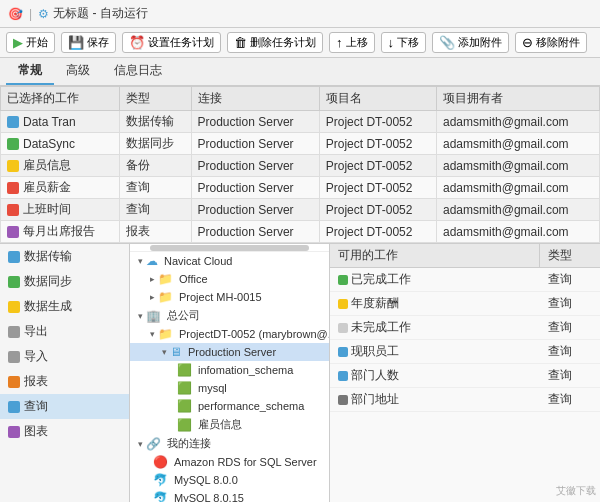 This screenshot has height=502, width=600. Describe the element at coordinates (230, 462) in the screenshot. I see `tree-node: 🔴Amazon RDS for SQL Server` at that location.